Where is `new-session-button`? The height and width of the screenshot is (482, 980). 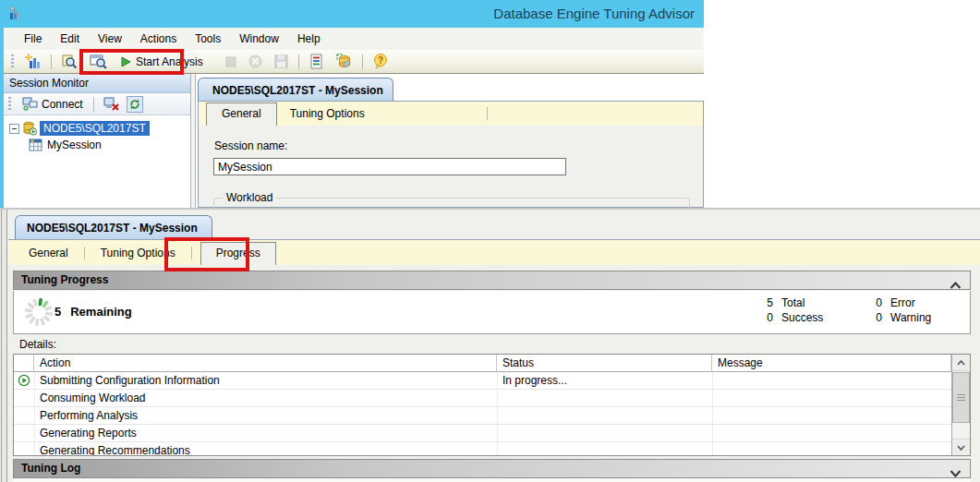 new-session-button is located at coordinates (33, 61).